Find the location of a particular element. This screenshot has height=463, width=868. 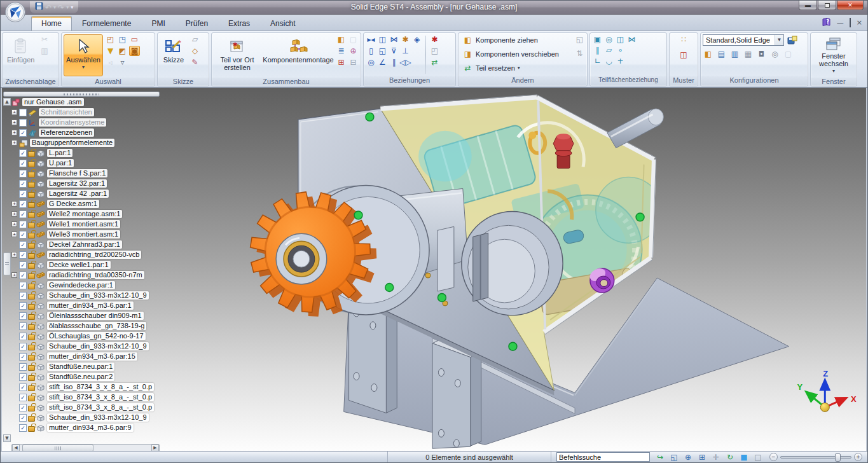

tree-item: ✓ölablassschaube_gn_738-19-g is located at coordinates (86, 326).